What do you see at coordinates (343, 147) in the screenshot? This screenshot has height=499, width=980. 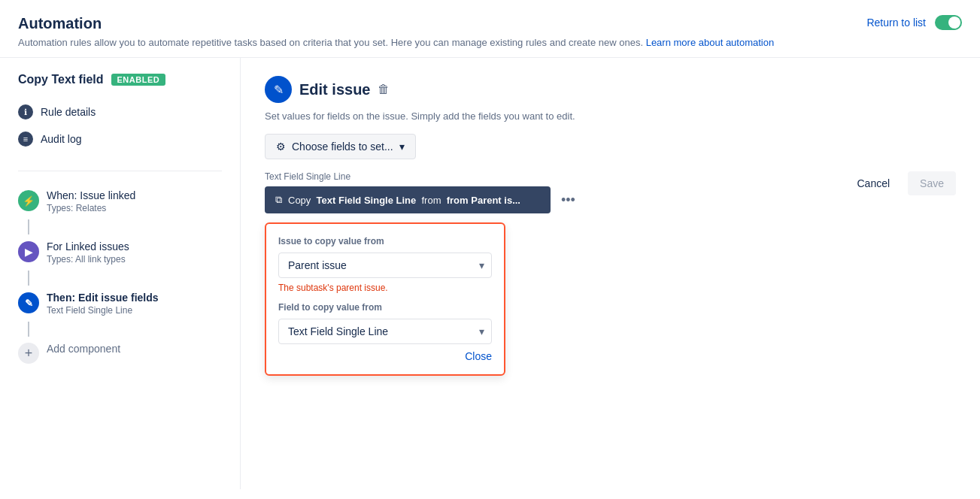 I see `choose-fields-label: Choose fields to set...` at bounding box center [343, 147].